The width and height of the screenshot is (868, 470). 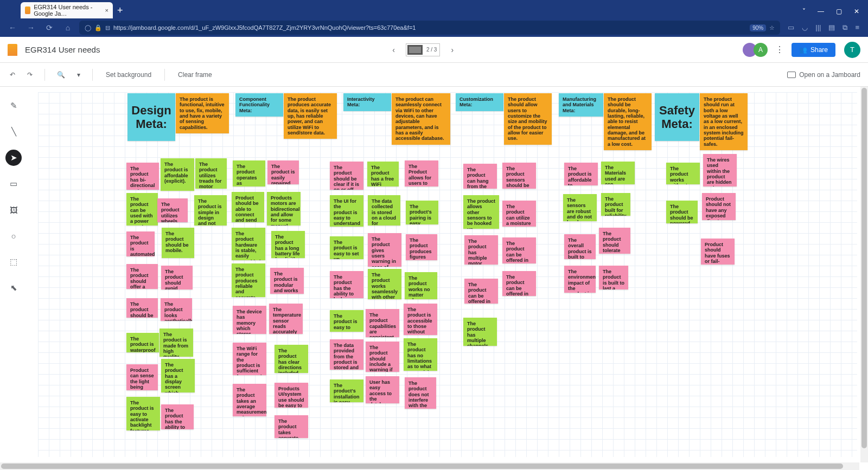 What do you see at coordinates (481, 250) in the screenshot?
I see `sticky-note: The product has multiple motor control p…` at bounding box center [481, 250].